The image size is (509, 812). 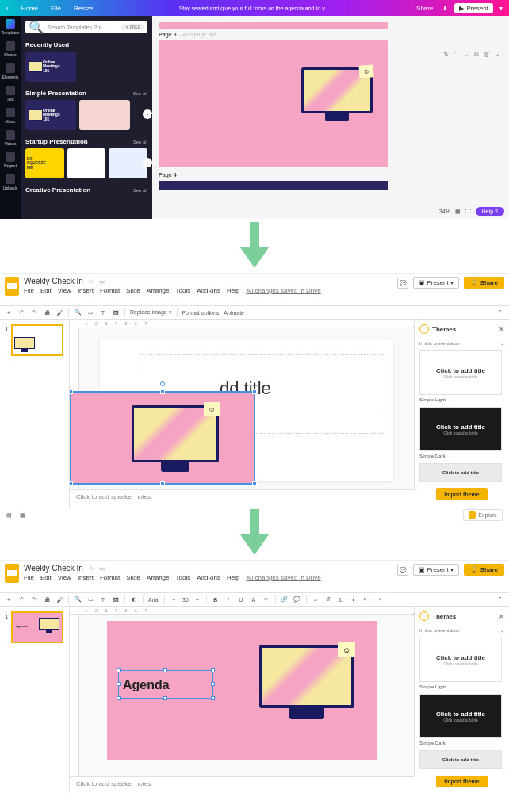 I want to click on zoom-icon: 🔍, so click(x=78, y=599).